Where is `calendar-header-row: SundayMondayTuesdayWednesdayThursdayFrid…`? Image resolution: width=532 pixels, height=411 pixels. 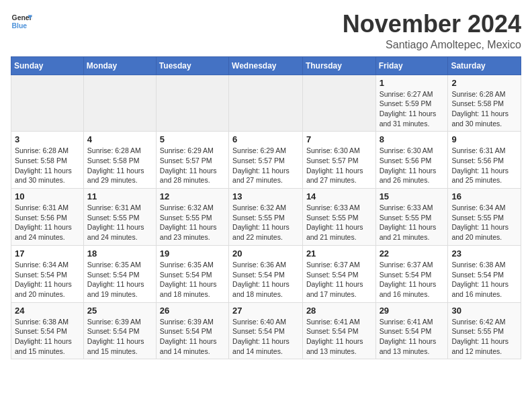 calendar-header-row: SundayMondayTuesdayWednesdayThursdayFrid… is located at coordinates (266, 66).